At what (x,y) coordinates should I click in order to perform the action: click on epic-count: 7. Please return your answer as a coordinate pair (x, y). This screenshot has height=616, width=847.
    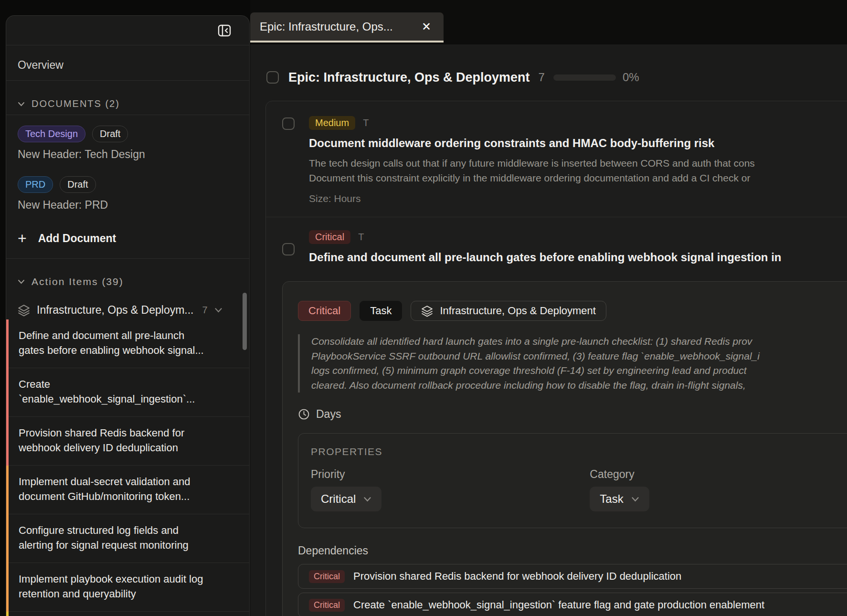
    Looking at the image, I should click on (541, 77).